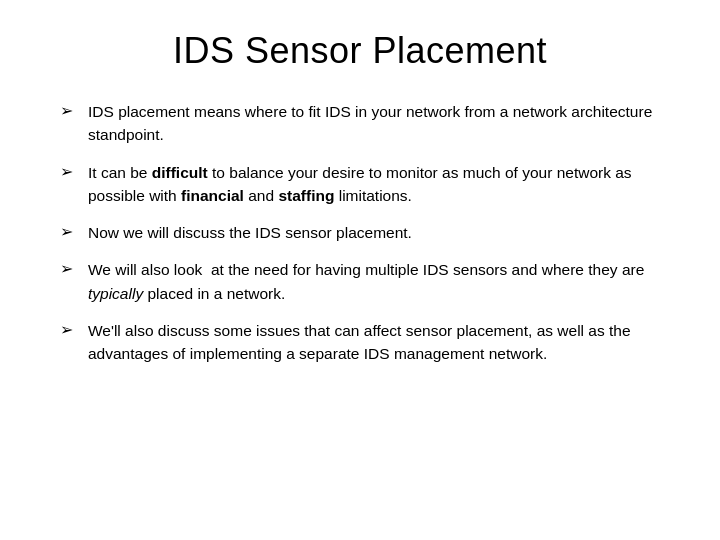  Describe the element at coordinates (365, 282) in the screenshot. I see `list-item: ➢ We will also look at the need for havi…` at that location.